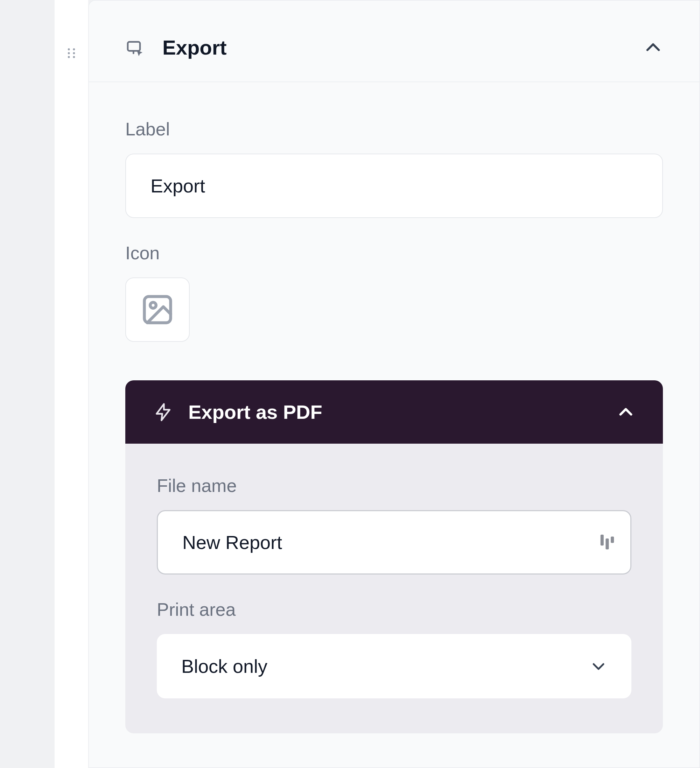 This screenshot has height=768, width=700. What do you see at coordinates (394, 129) in the screenshot?
I see `label-field-title: Label` at bounding box center [394, 129].